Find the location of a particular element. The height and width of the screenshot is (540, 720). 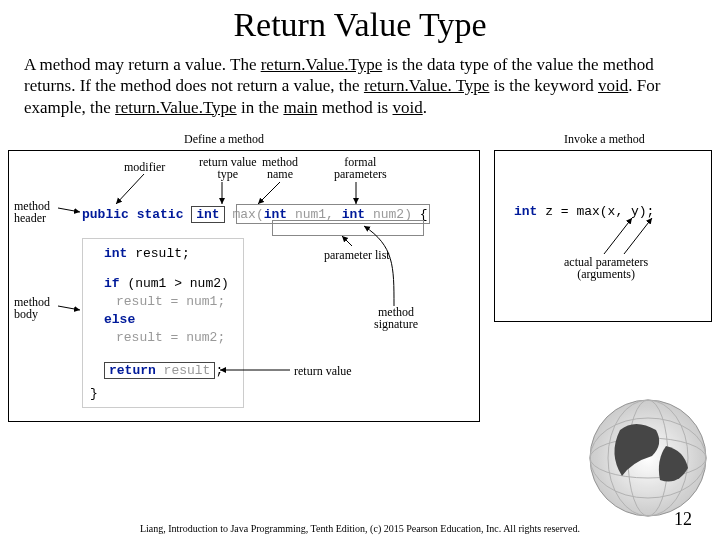

methodbody-label: methodbody is located at coordinates (32, 308).